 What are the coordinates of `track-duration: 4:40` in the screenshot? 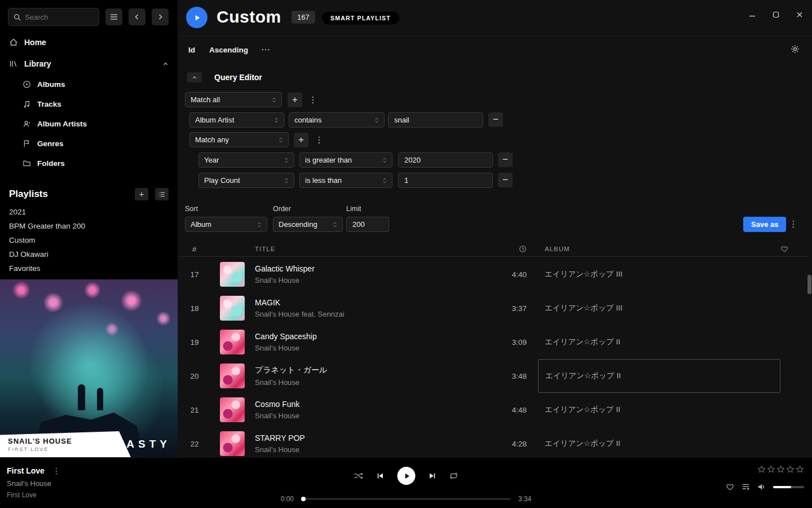 It's located at (504, 274).